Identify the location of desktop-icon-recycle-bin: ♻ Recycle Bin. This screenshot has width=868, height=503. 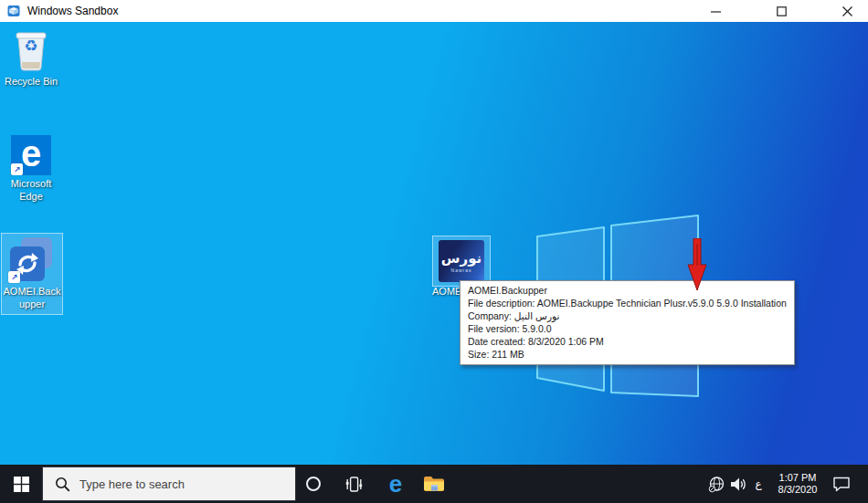
(31, 58).